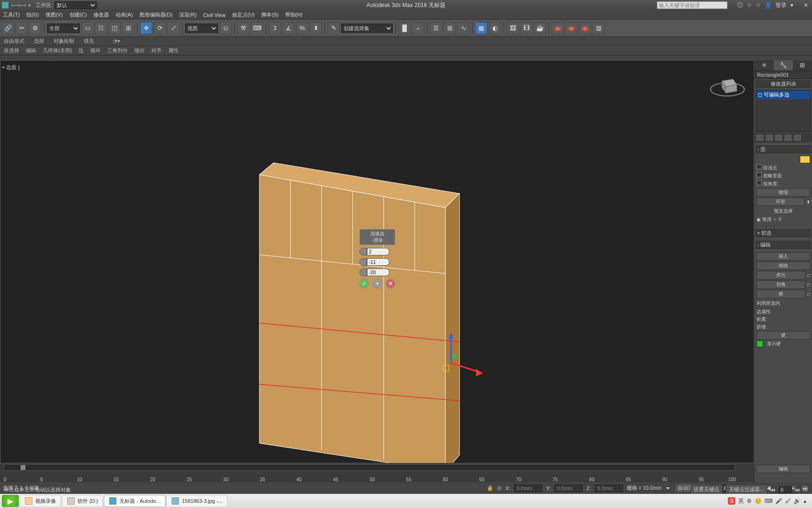  Describe the element at coordinates (783, 84) in the screenshot. I see `modifier-list-label: 修改器列表` at that location.